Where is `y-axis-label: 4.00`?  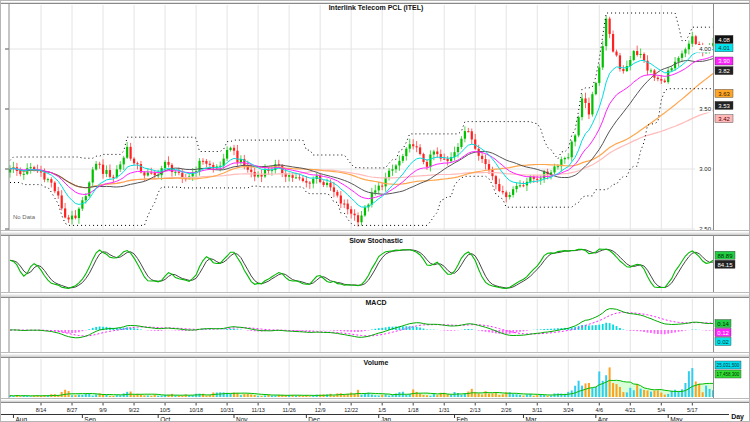
y-axis-label: 4.00 is located at coordinates (705, 49).